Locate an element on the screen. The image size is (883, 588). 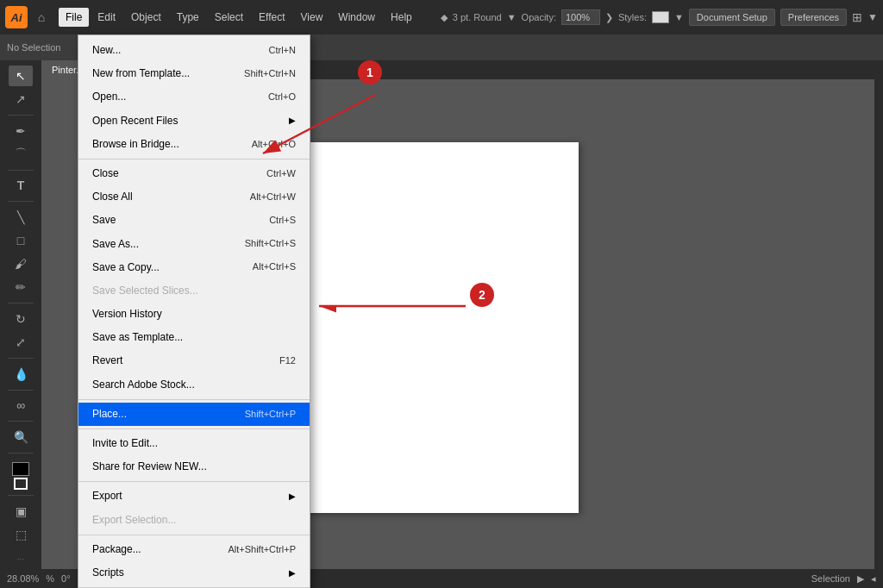
left-toolbar: ↖ ↗ ✒ ⌒ T ╲ □ 🖌 ✏ ↻ ⤢ 💧 ∞ 🔍 ▣ ⬚ ··· is located at coordinates (21, 315).